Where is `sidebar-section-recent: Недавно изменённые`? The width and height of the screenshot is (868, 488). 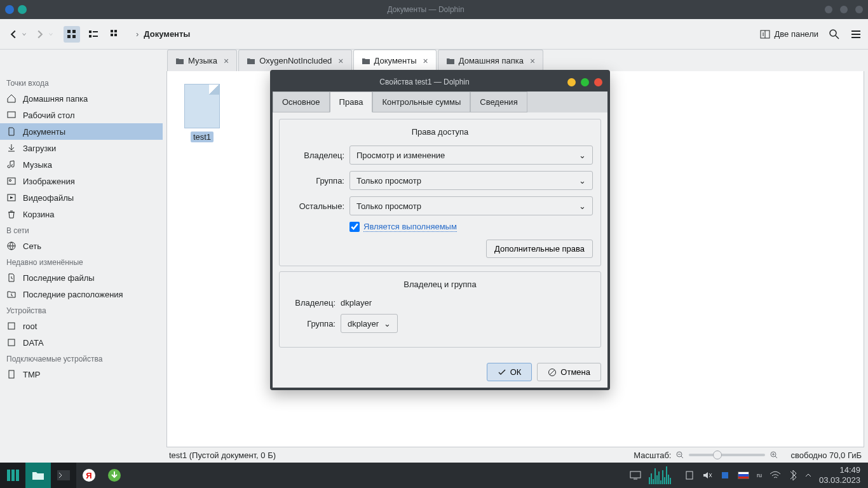
sidebar-section-recent: Недавно изменённые is located at coordinates (81, 262).